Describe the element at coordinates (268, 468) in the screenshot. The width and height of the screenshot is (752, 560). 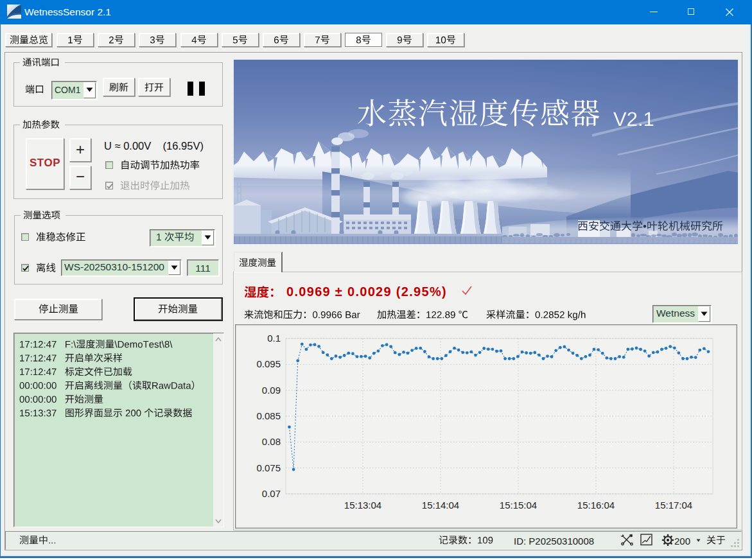
I see `svg-text: 0.075` at that location.